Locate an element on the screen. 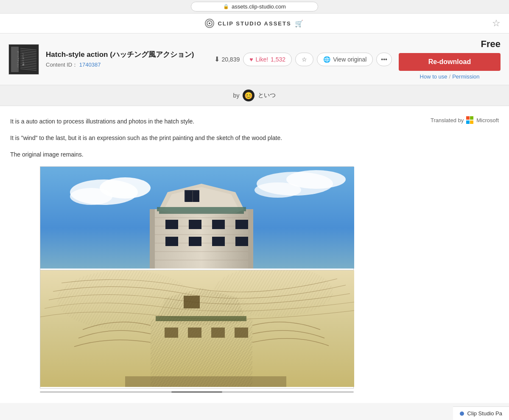 This screenshot has width=509, height=420. scroll-indicator is located at coordinates (197, 392).